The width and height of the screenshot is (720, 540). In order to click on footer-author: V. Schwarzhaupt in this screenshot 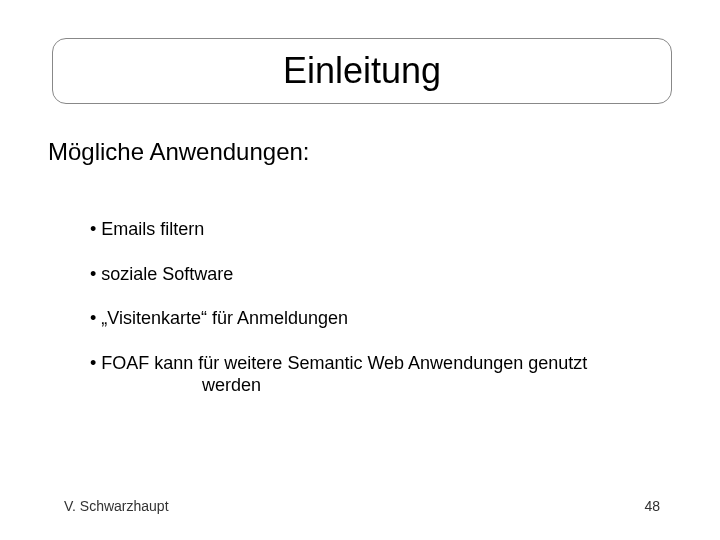, I will do `click(116, 506)`.